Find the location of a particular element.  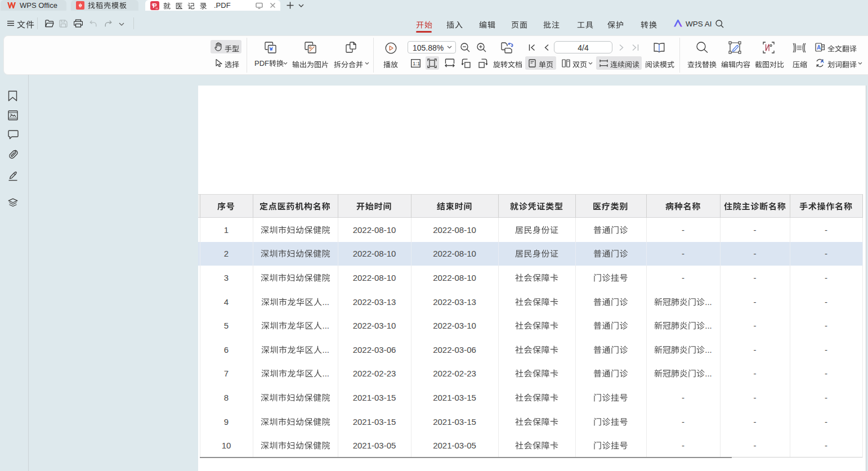

svg-text: x is located at coordinates (818, 65).